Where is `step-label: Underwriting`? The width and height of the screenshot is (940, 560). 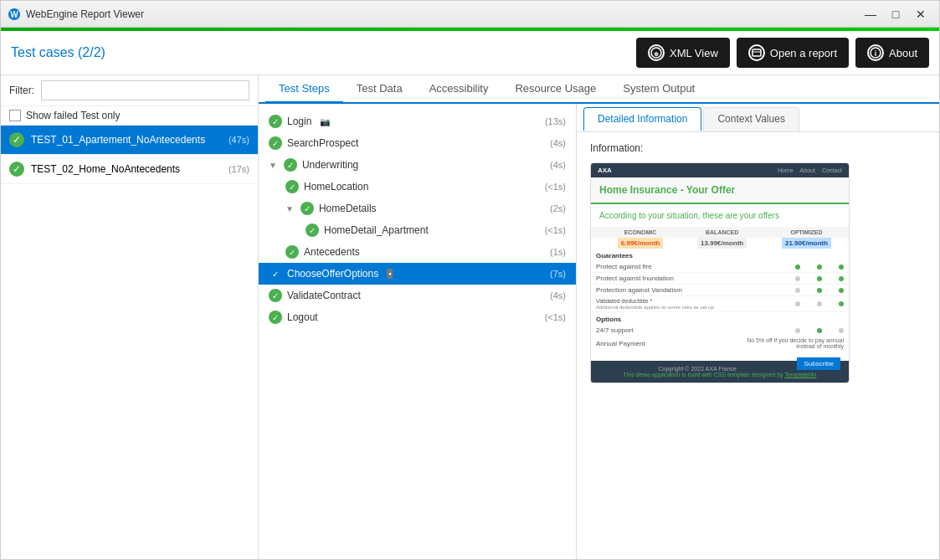
step-label: Underwriting is located at coordinates (330, 165).